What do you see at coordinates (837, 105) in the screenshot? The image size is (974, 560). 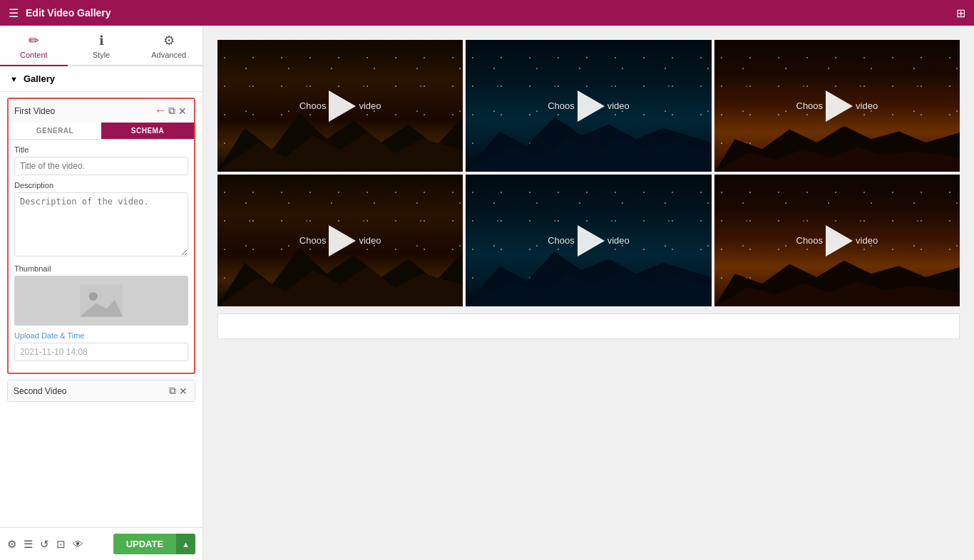 I see `video-cell-3: Choos video` at bounding box center [837, 105].